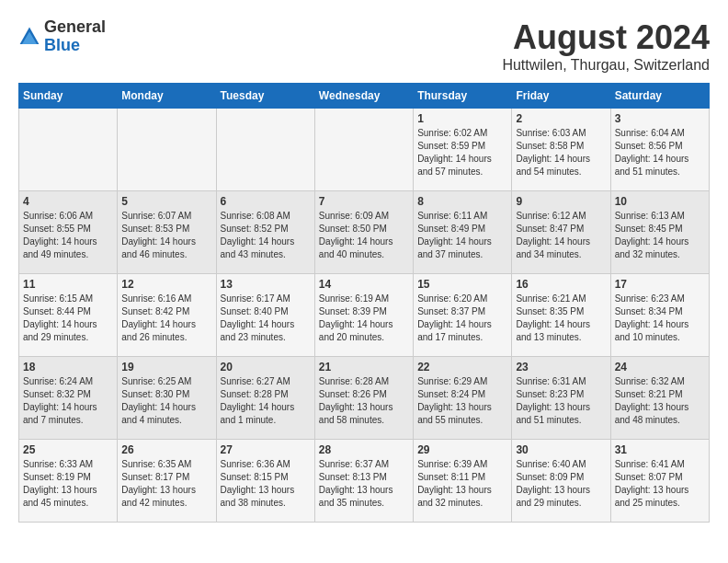  Describe the element at coordinates (364, 316) in the screenshot. I see `calendar-cell: 14Sunrise: 6:19 AM Sunset: 8:39 PM Dayli…` at that location.